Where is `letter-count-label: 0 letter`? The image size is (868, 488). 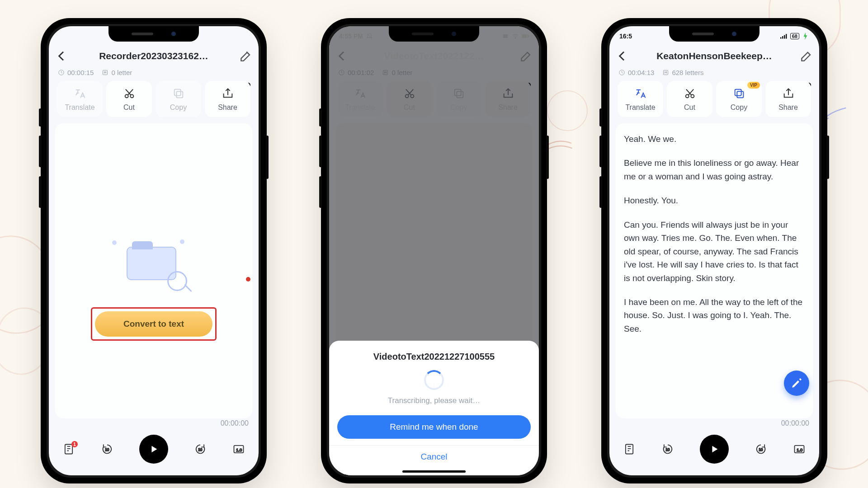
letter-count-label: 0 letter is located at coordinates (117, 72).